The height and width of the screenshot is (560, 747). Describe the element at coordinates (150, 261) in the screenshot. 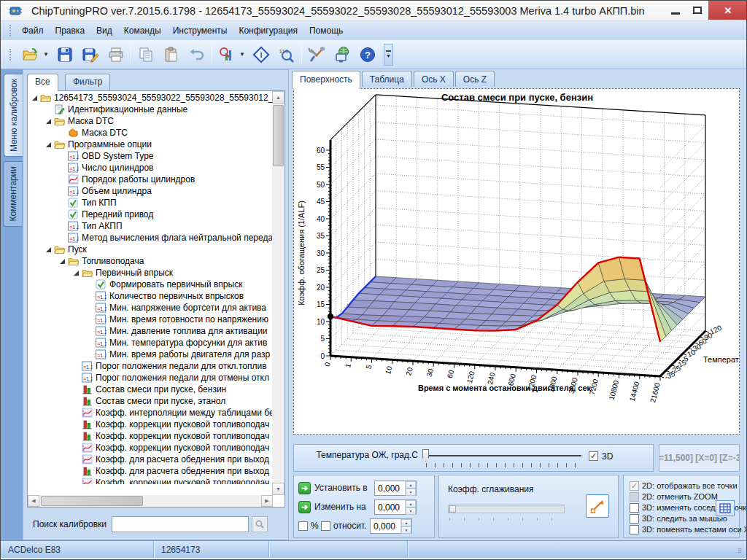

I see `tree-item: Топливоподача` at that location.